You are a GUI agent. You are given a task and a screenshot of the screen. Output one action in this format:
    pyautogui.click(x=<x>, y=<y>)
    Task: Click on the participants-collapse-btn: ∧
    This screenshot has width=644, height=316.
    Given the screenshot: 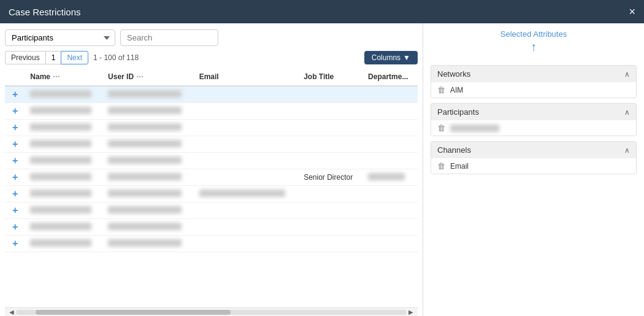 What is the action you would take?
    pyautogui.click(x=627, y=112)
    